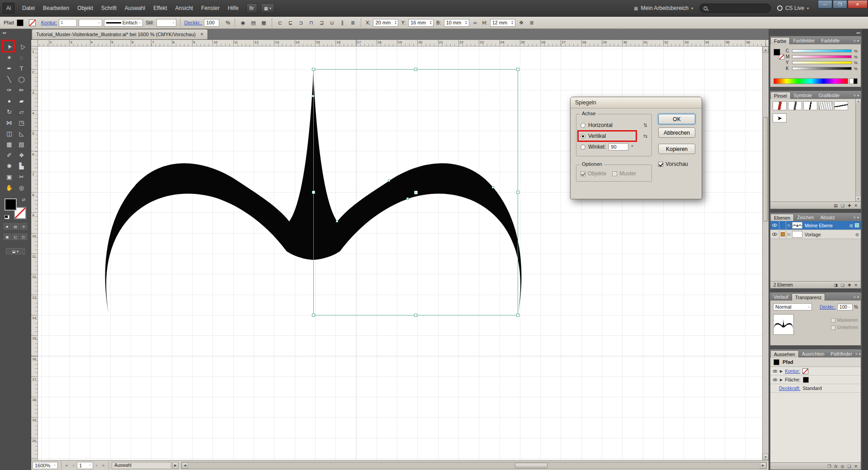 The image size is (868, 470). What do you see at coordinates (9, 90) in the screenshot?
I see `paintbrush-tool: ✑` at bounding box center [9, 90].